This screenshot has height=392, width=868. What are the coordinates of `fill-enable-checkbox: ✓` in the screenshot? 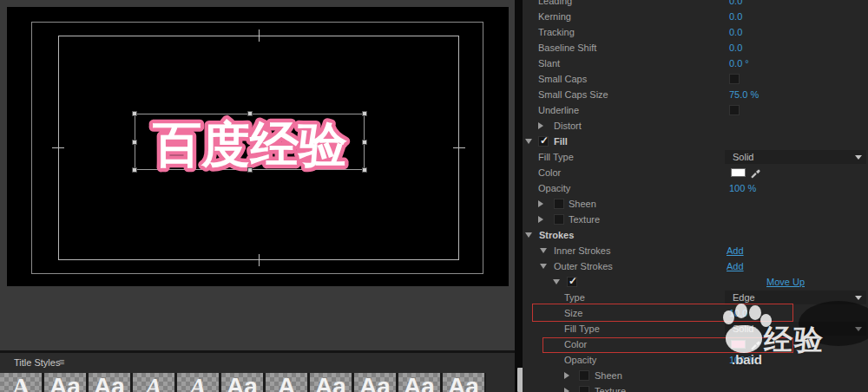 It's located at (543, 141).